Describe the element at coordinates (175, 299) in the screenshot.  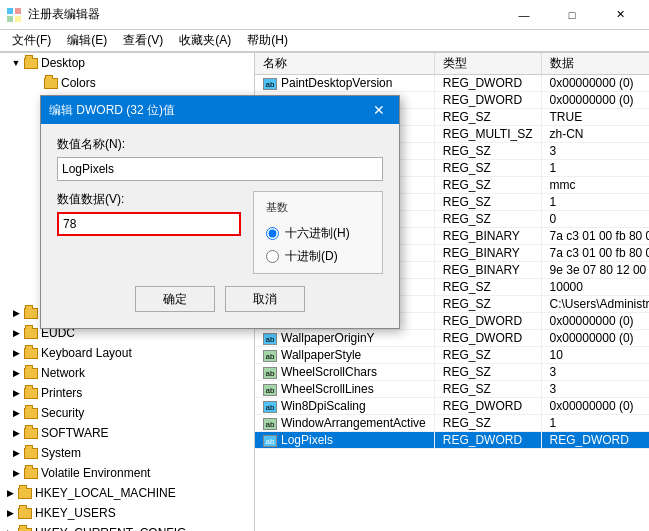
I see `ok-button: 确定` at that location.